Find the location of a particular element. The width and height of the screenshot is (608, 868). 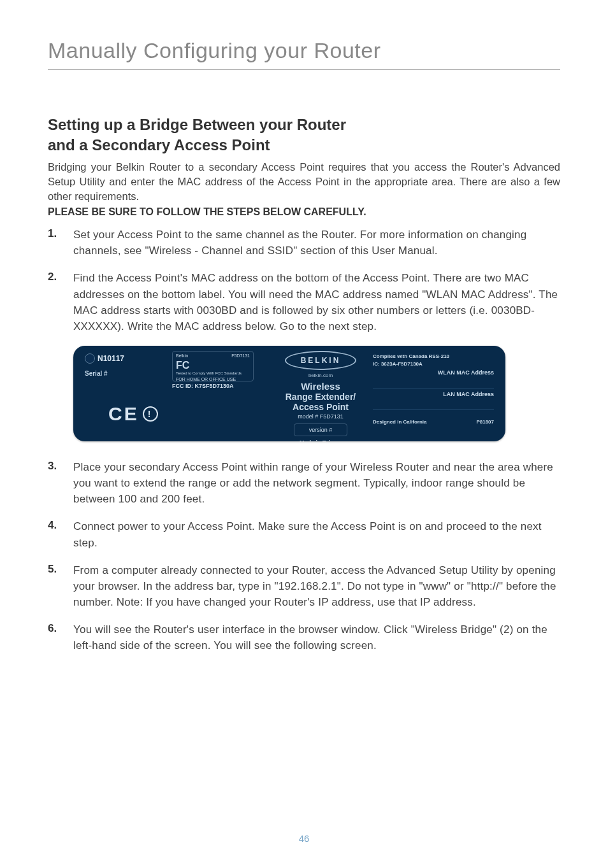

lan-mac-box is located at coordinates (433, 404).